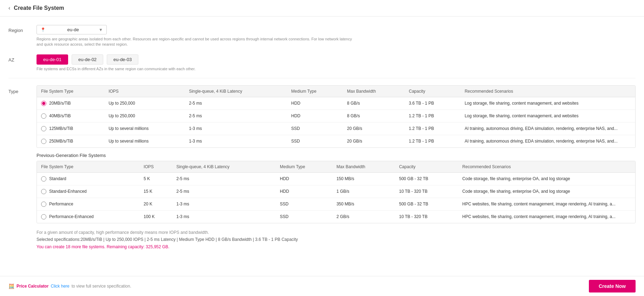 The image size is (644, 296). Describe the element at coordinates (71, 103) in the screenshot. I see `fs-type-cell: 20MB/s/TiB` at that location.